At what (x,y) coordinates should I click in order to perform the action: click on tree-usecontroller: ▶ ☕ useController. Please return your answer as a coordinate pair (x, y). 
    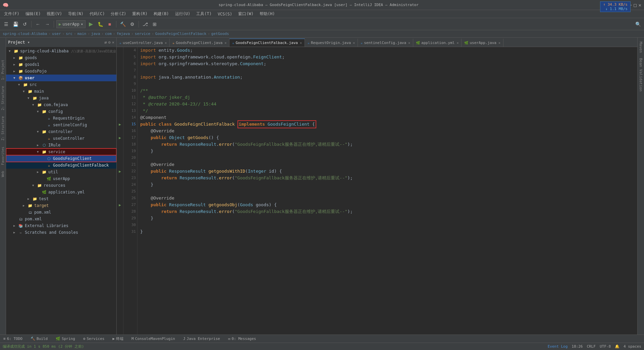
    Looking at the image, I should click on (61, 138).